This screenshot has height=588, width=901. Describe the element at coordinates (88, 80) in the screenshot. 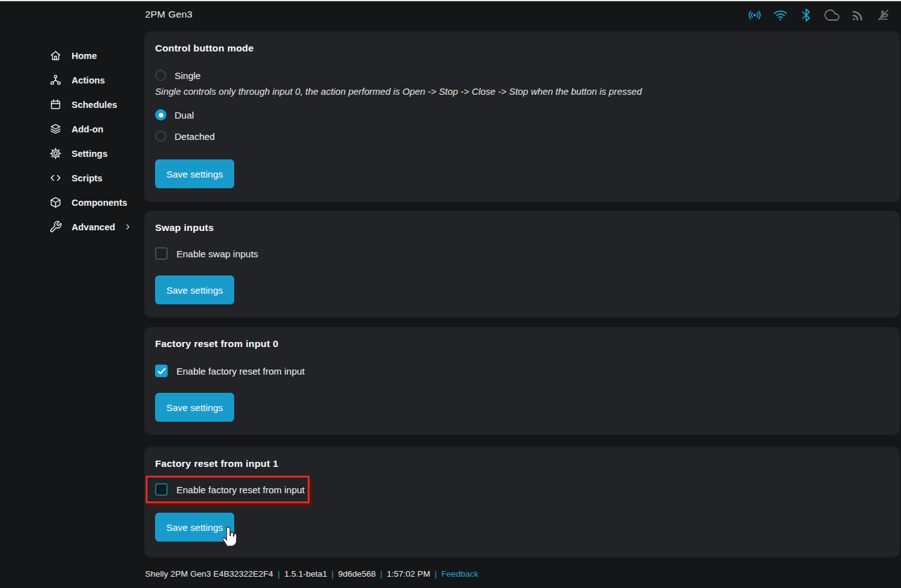

I see `sidebar-label: Actions` at that location.